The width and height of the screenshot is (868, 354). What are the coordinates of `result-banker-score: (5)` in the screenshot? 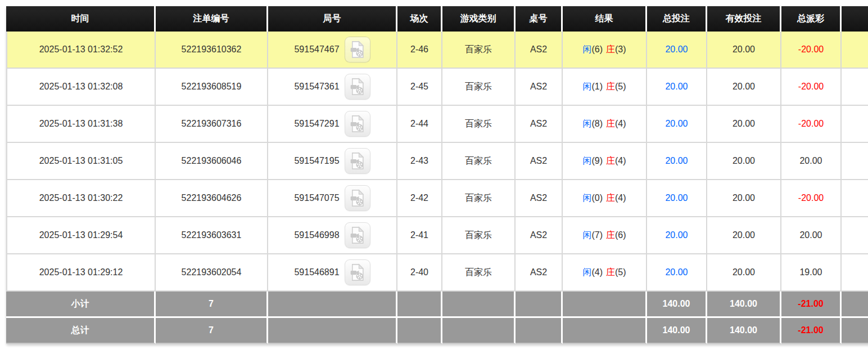 It's located at (621, 87).